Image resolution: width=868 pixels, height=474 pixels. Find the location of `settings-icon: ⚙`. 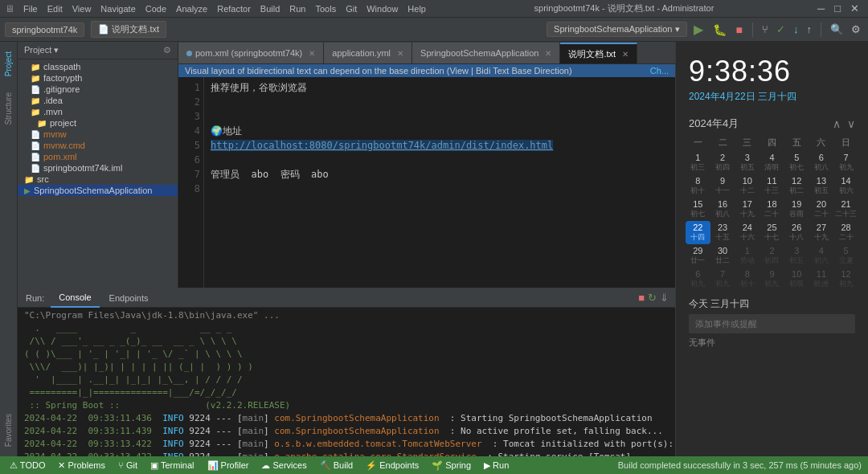

settings-icon: ⚙ is located at coordinates (856, 29).